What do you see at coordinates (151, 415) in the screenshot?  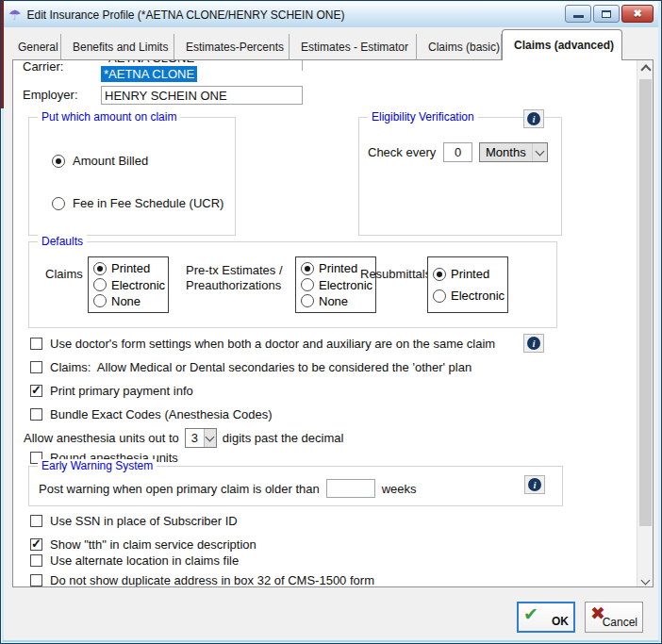 I see `checkbox-bundle-exact-codes: Bundle Exact Codes (Anesthesia Codes)` at bounding box center [151, 415].